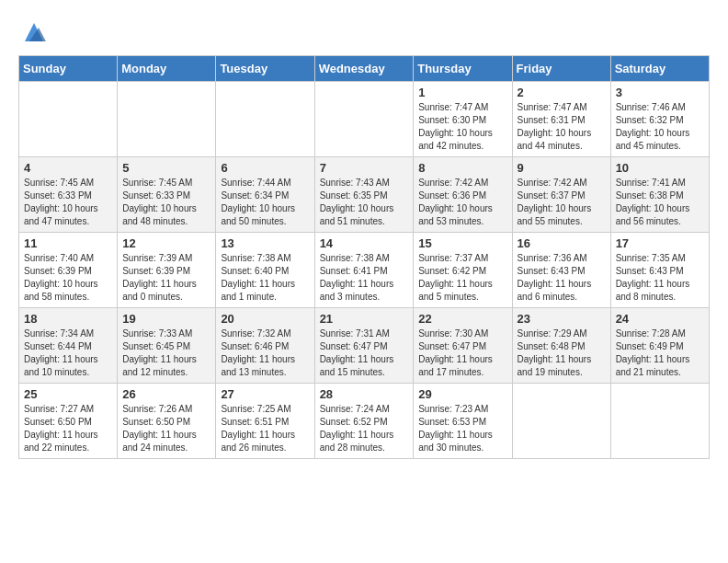  Describe the element at coordinates (660, 69) in the screenshot. I see `weekday-header: Saturday` at that location.